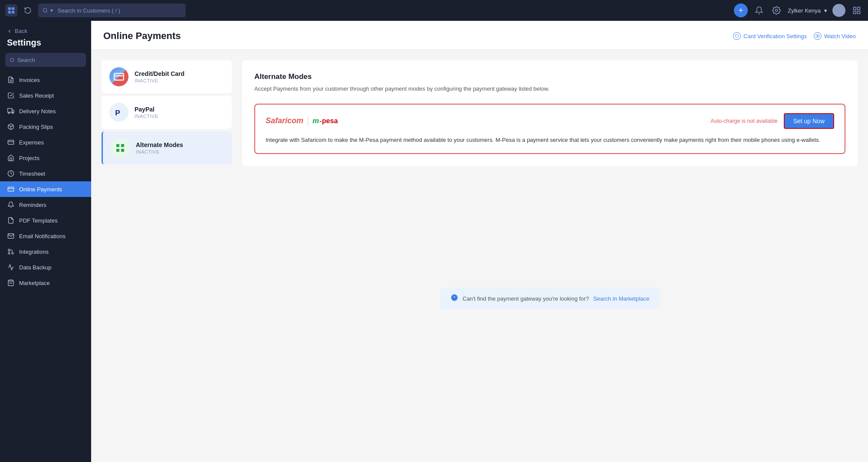 Image resolution: width=868 pixels, height=462 pixels. Describe the element at coordinates (621, 298) in the screenshot. I see `search-marketplace-link: Search in Marketplace` at that location.